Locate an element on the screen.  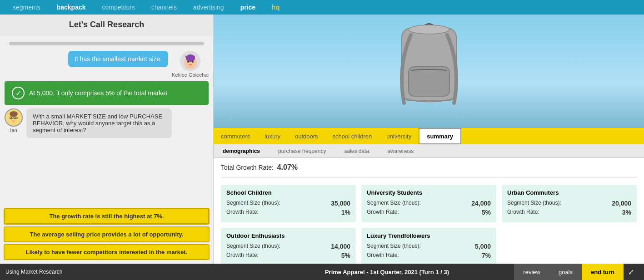
suggestion-btn-1: The average selling price provides a lot… is located at coordinates (106, 234).